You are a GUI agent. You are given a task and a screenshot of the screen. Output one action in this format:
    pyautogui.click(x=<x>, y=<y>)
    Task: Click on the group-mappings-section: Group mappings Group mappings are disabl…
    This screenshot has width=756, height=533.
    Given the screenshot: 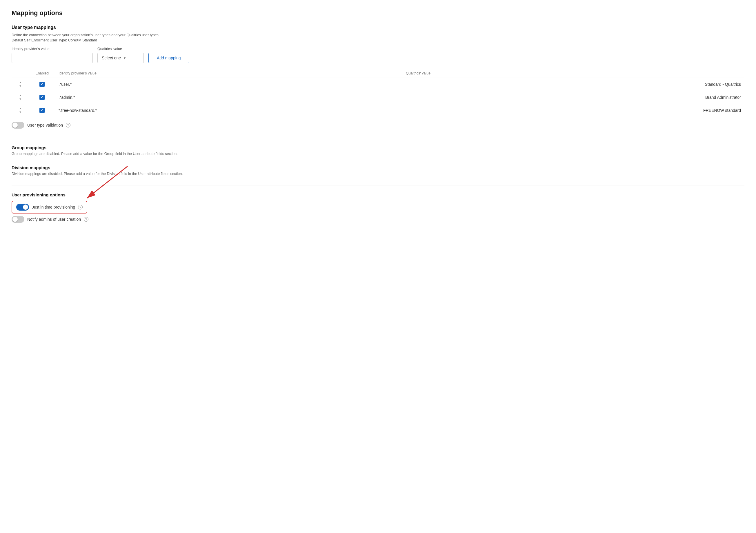 What is the action you would take?
    pyautogui.click(x=378, y=151)
    